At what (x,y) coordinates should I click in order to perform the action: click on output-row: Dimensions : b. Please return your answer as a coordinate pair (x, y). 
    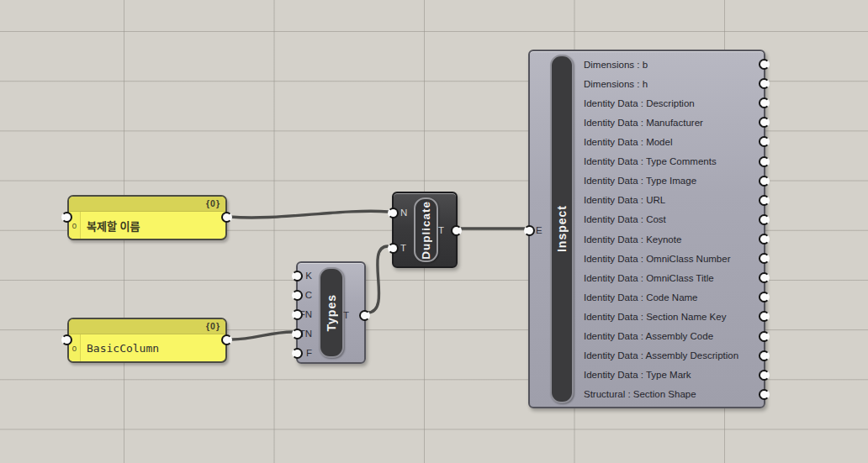
    Looking at the image, I should click on (670, 64).